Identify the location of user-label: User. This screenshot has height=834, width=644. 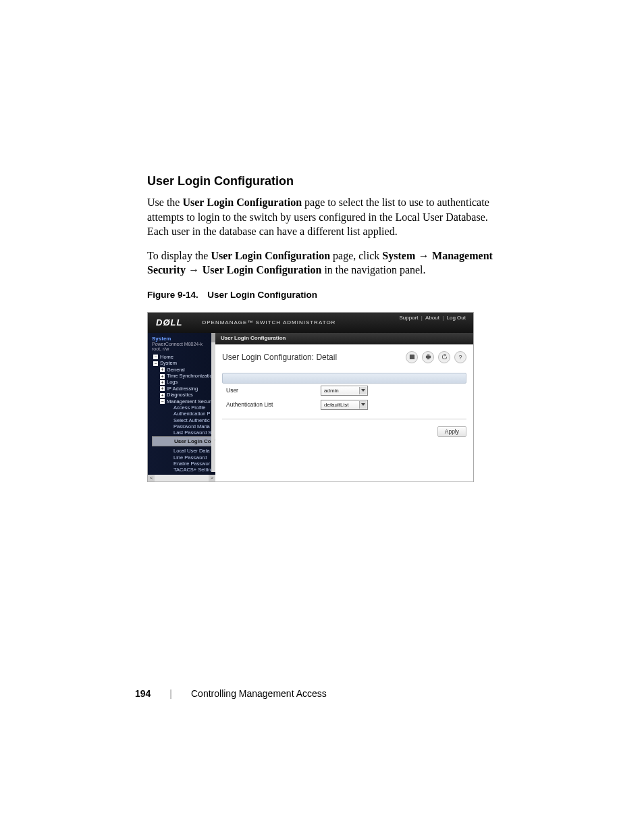
(273, 390).